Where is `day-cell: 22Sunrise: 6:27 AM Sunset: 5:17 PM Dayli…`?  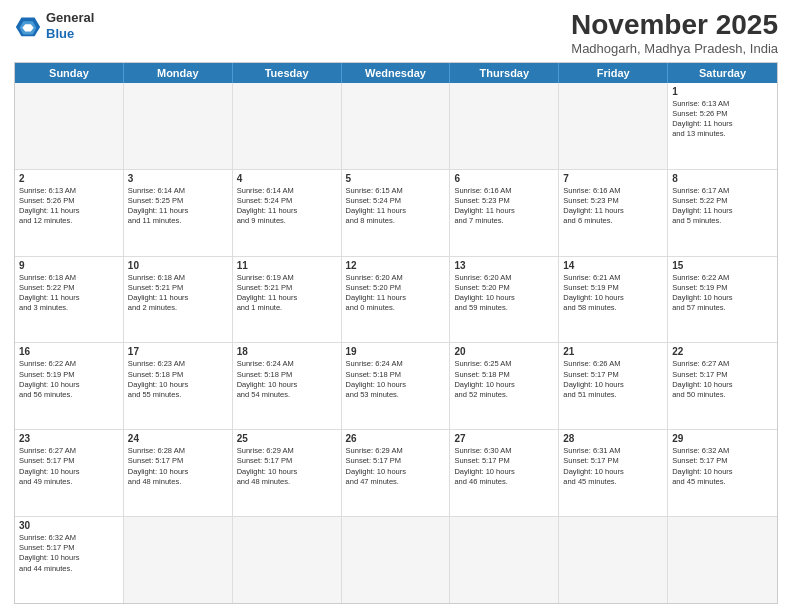 day-cell: 22Sunrise: 6:27 AM Sunset: 5:17 PM Dayli… is located at coordinates (722, 386).